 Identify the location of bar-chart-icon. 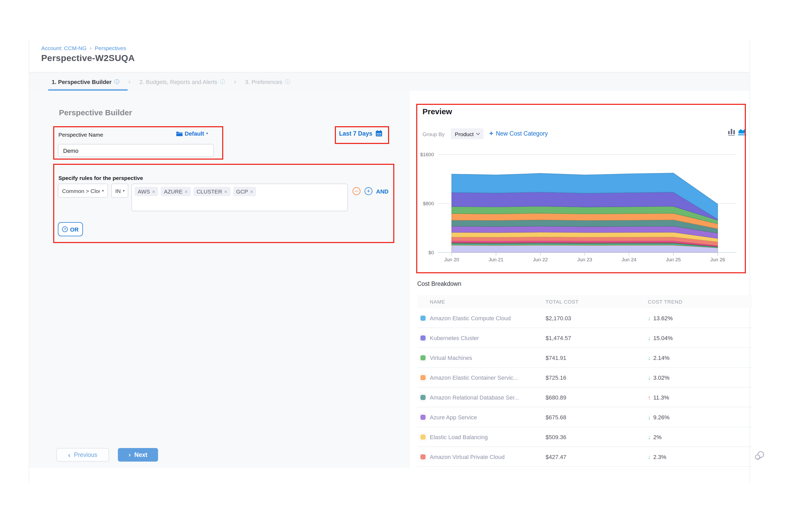
(732, 132).